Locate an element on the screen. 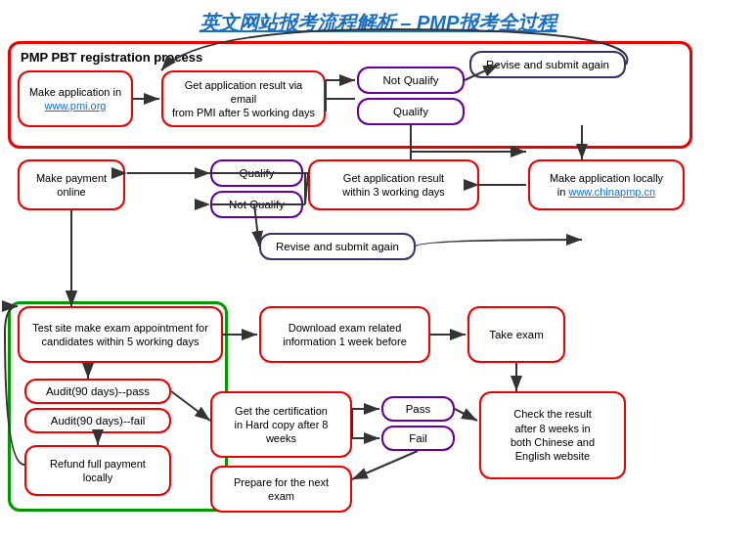 This screenshot has width=756, height=539. box-get-result-local: Get application resultwithin 3 working d… is located at coordinates (393, 185).